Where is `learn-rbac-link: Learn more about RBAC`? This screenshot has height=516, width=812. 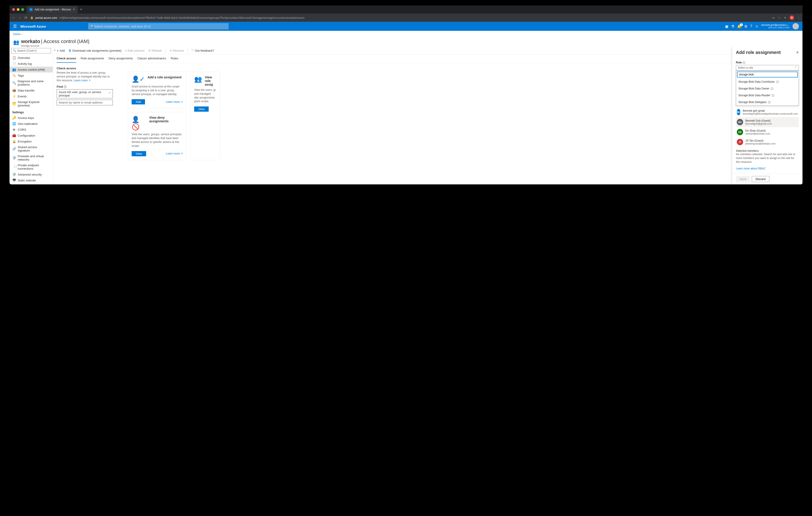
learn-rbac-link: Learn more about RBAC is located at coordinates (767, 169).